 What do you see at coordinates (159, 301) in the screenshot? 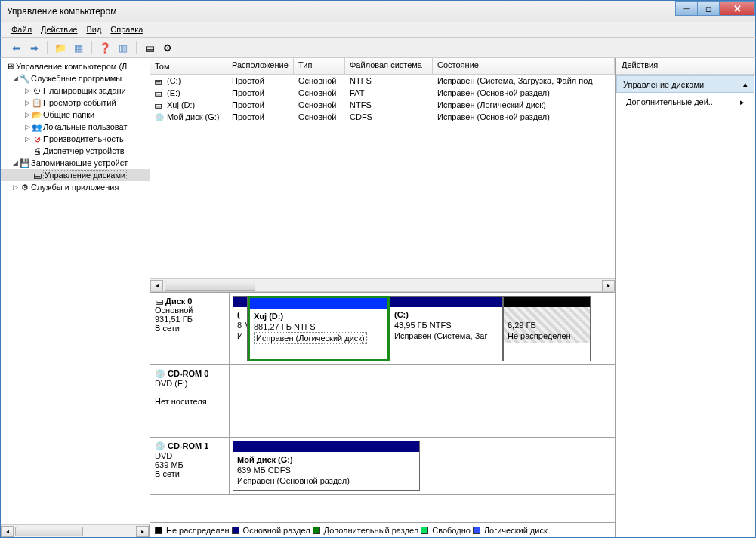
I see `disk-icon: 🖴` at bounding box center [159, 301].